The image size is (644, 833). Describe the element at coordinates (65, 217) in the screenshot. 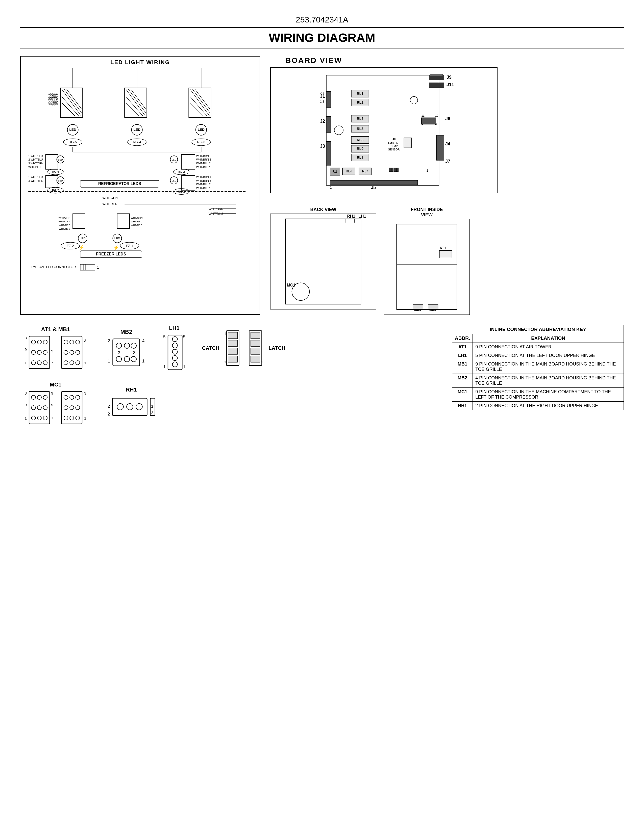

I see `svg-text: WHT/GRN` at that location.